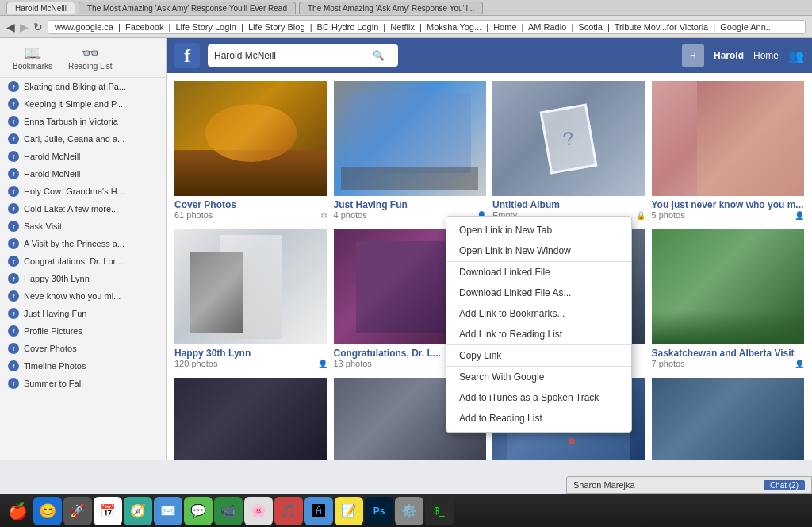  What do you see at coordinates (406, 27) in the screenshot?
I see `url-bar: ◀ ▶ ↻ www.google.ca | Facebook | Life St…` at bounding box center [406, 27].